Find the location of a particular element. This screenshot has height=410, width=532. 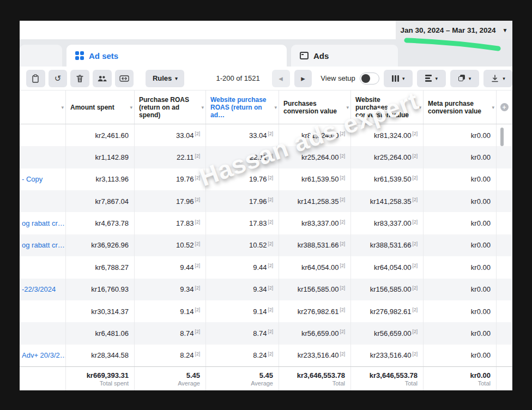

header-website-purchase-roas: Website purchase ROAS (return on ad… ▾ is located at coordinates (243, 107).